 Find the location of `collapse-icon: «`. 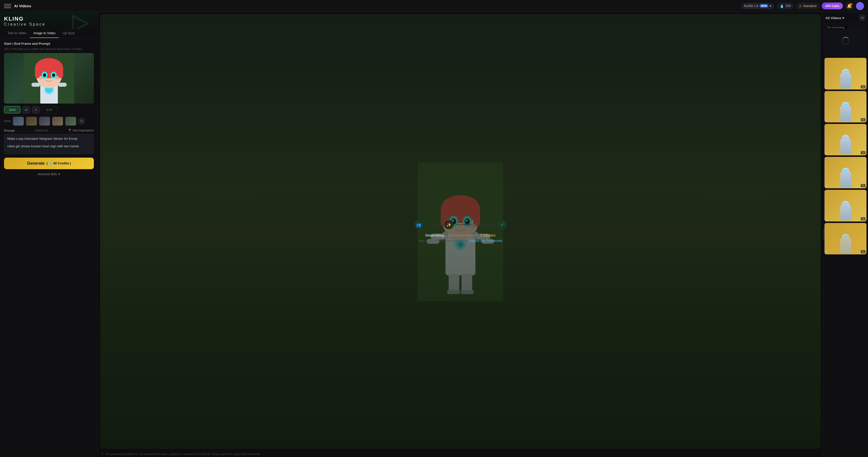

collapse-icon: « is located at coordinates (823, 234).